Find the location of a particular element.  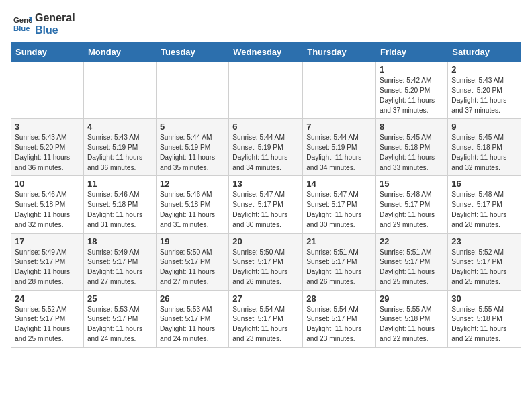

day-cell: 22Sunrise: 5:51 AMSunset: 5:17 PMDayligh… is located at coordinates (412, 262).